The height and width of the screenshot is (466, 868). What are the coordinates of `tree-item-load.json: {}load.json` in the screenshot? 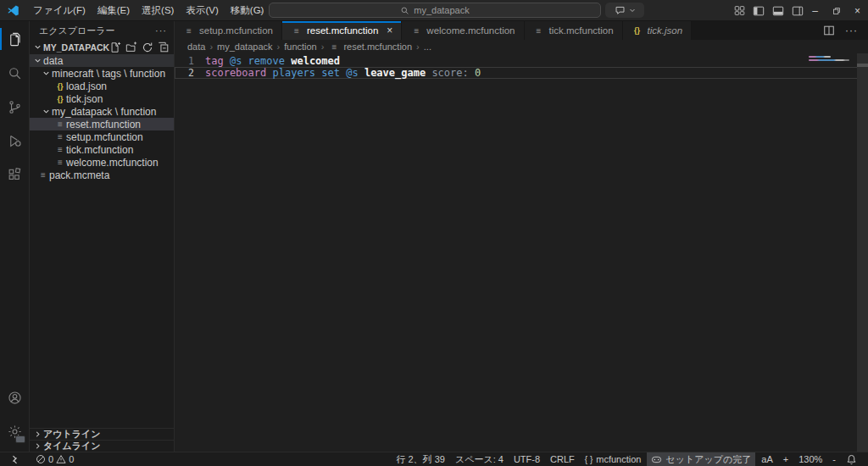 It's located at (102, 86).